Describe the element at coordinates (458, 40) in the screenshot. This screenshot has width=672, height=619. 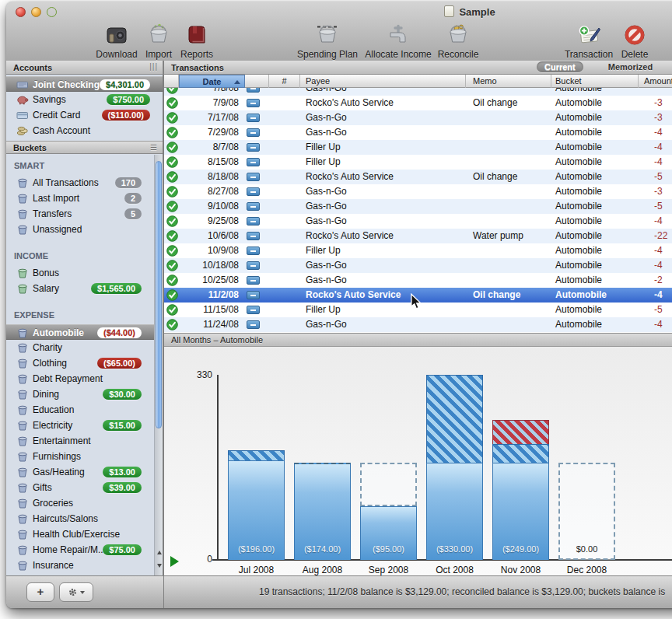
I see `toolbar-button-reconcile: Reconcile` at that location.